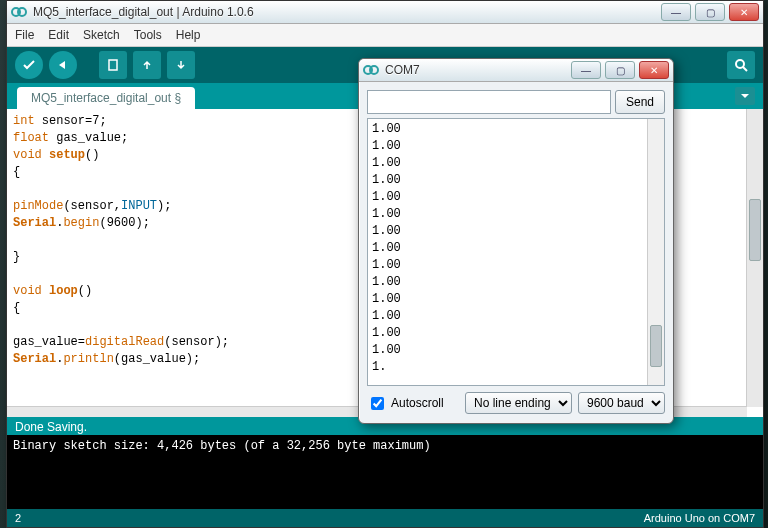 The image size is (768, 528). What do you see at coordinates (700, 518) in the screenshot?
I see `footer-board-port: Arduino Uno on COM7` at bounding box center [700, 518].